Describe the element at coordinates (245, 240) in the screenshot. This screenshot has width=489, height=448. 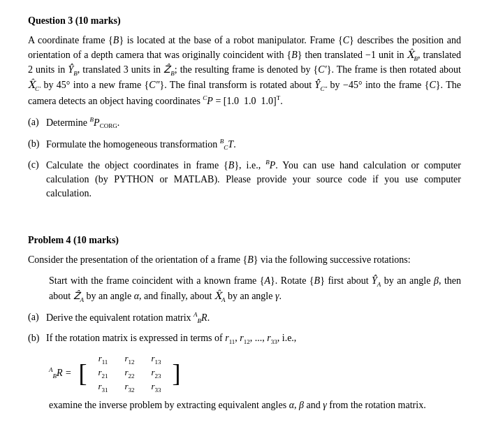
I see `q4-title: Problem 4 (10 marks)` at that location.